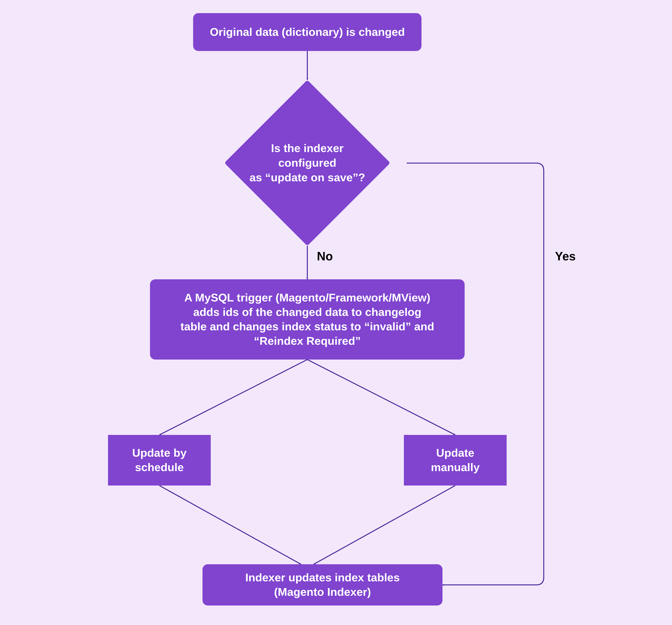 The width and height of the screenshot is (672, 625). I want to click on trigger-line3: table and changes index status to “inval…, so click(308, 327).